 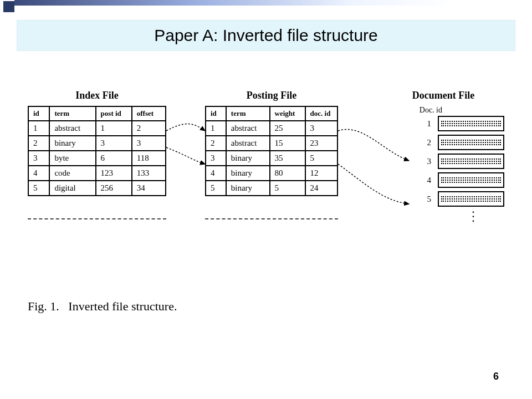 What do you see at coordinates (443, 95) in the screenshot?
I see `document-file-title: Document File` at bounding box center [443, 95].